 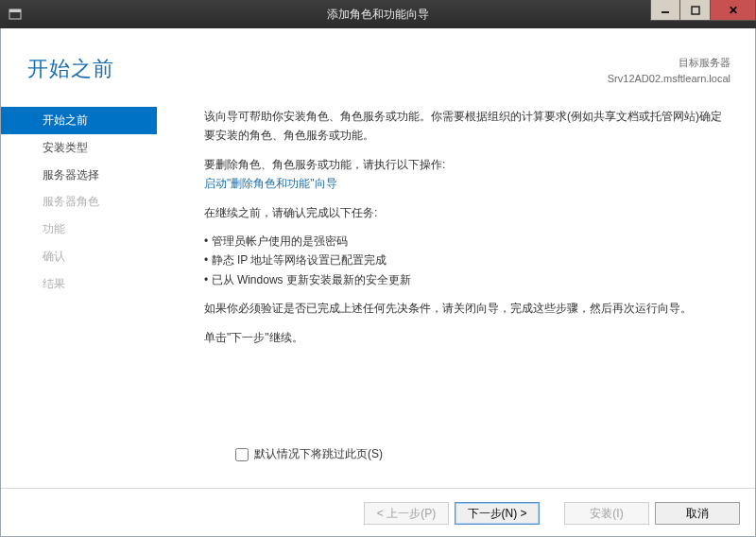 What do you see at coordinates (406, 513) in the screenshot?
I see `previous-button: < 上一步(P)` at bounding box center [406, 513].